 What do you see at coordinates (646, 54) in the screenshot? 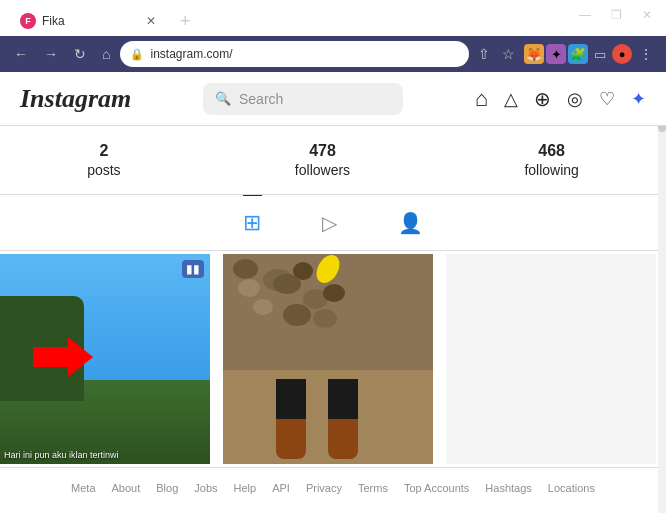
I see `menu-button: ⋮` at bounding box center [646, 54].